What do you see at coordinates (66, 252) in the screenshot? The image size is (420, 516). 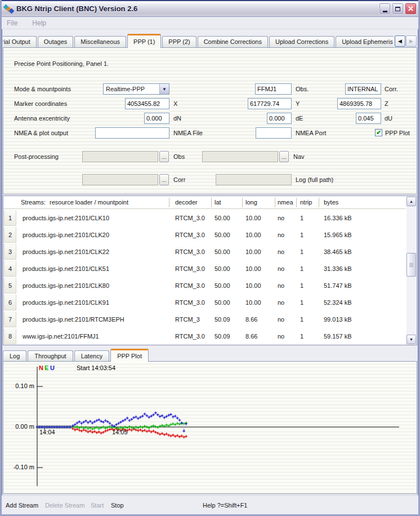 I see `stream-mountpoint: products.igs-ip.net:2101/CLK22` at bounding box center [66, 252].